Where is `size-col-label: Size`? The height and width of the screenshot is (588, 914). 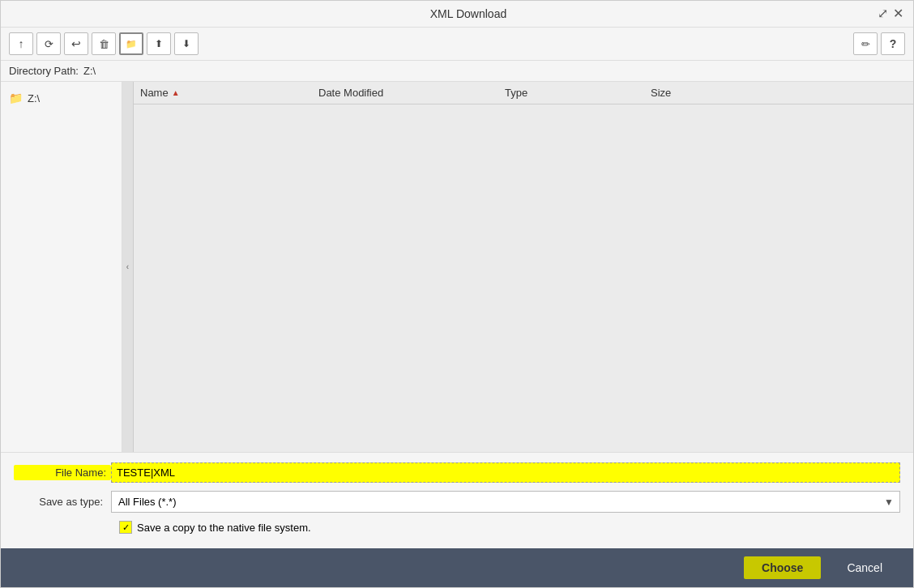
size-col-label: Size is located at coordinates (661, 92).